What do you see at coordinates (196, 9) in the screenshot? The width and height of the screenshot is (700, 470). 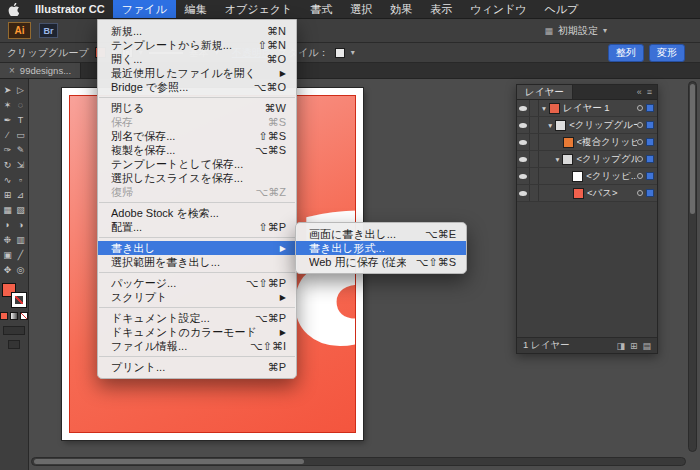 I see `menubar-item: 編集` at bounding box center [196, 9].